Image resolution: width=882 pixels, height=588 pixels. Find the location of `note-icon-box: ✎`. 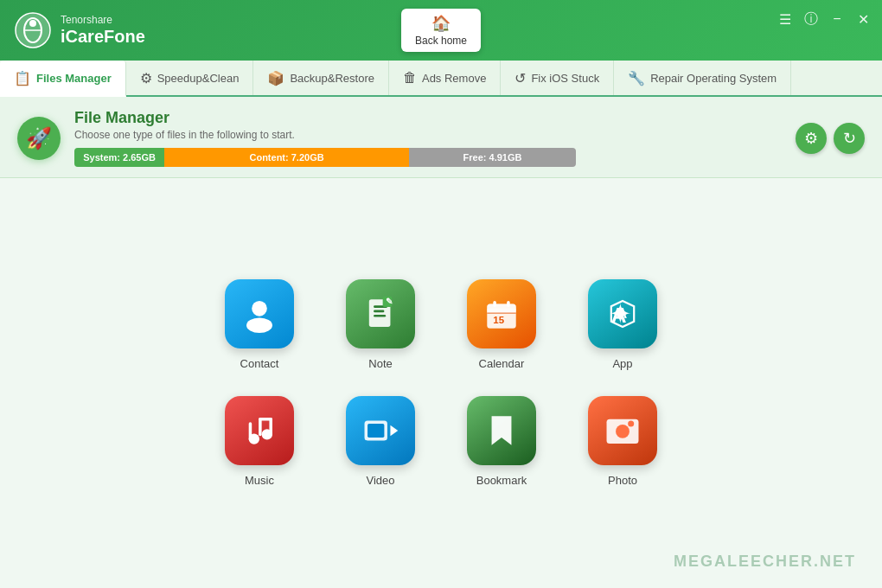

note-icon-box: ✎ is located at coordinates (380, 314).